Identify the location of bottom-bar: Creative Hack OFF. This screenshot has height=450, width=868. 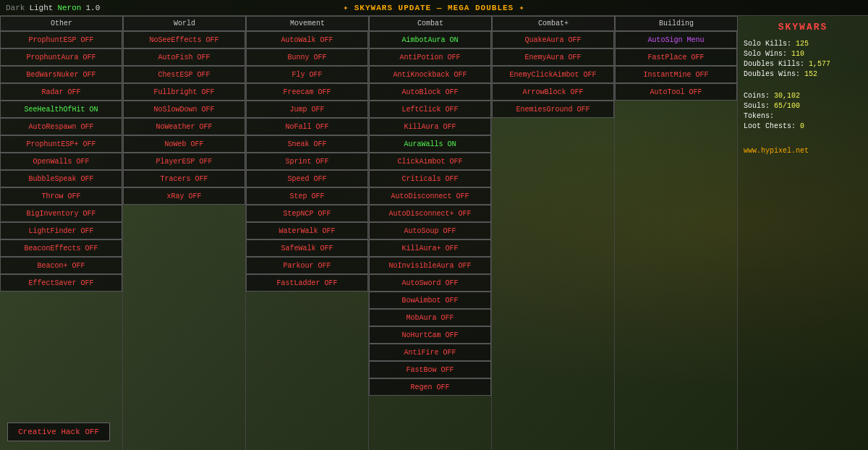
(369, 432).